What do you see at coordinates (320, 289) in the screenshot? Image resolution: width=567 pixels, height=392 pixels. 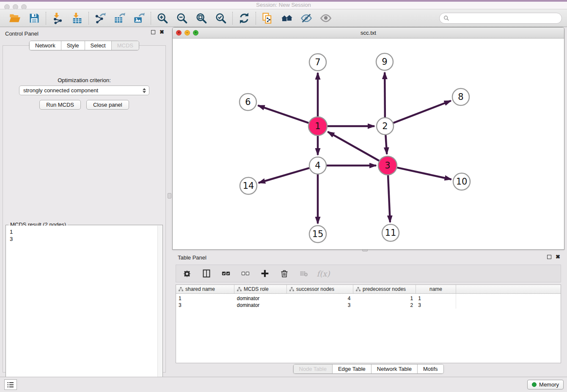 I see `column-header-successor-nodes: successor nodes` at bounding box center [320, 289].